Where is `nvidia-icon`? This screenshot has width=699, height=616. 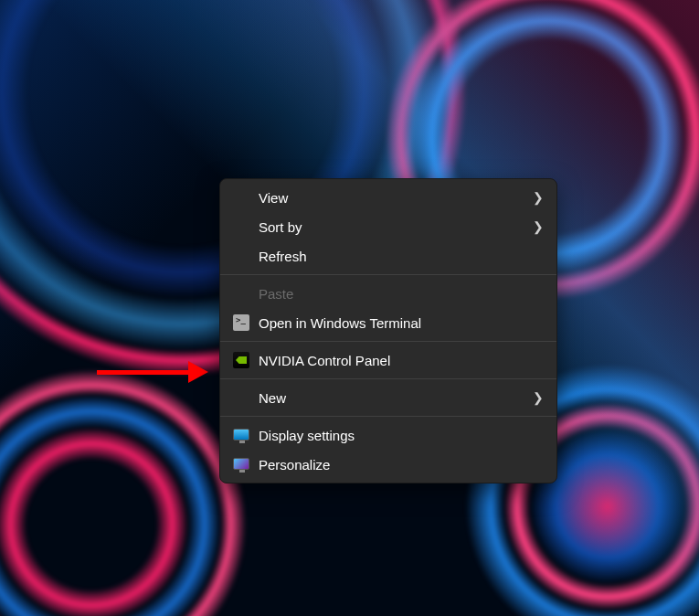 nvidia-icon is located at coordinates (246, 360).